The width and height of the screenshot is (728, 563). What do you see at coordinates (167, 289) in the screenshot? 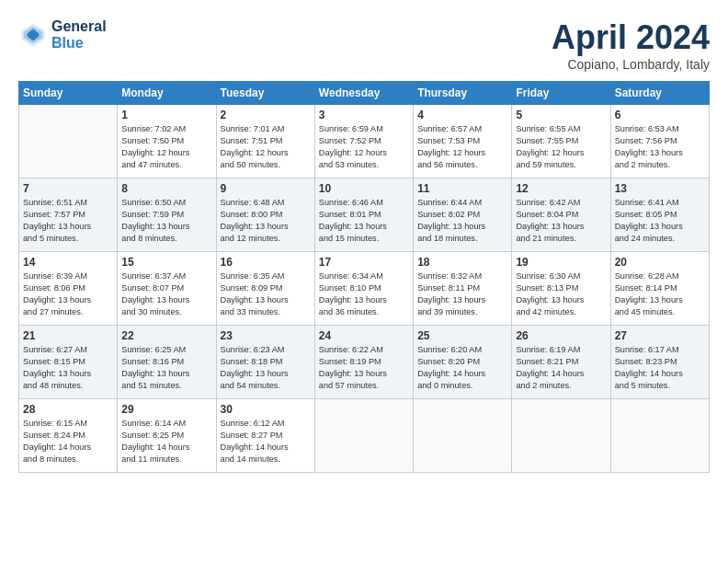
I see `calendar-cell: 15Sunrise: 6:37 AM Sunset: 8:07 PM Dayli…` at bounding box center [167, 289].